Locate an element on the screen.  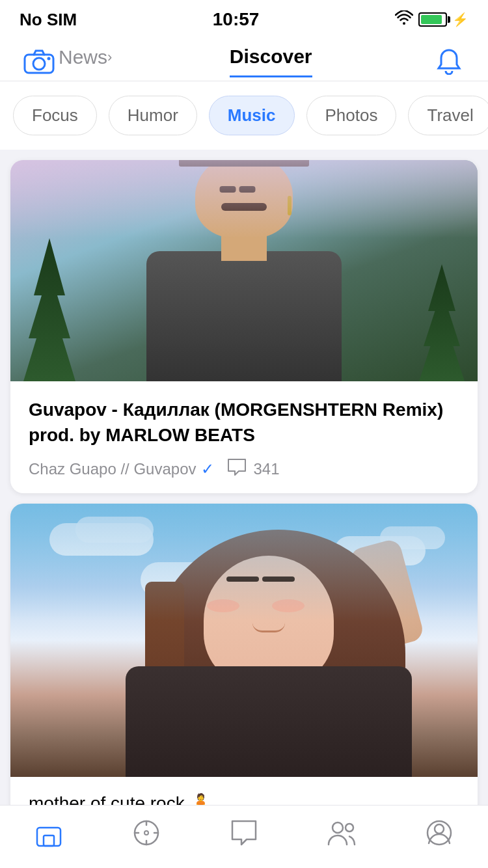
category-pill-humor: Humor is located at coordinates (153, 116).